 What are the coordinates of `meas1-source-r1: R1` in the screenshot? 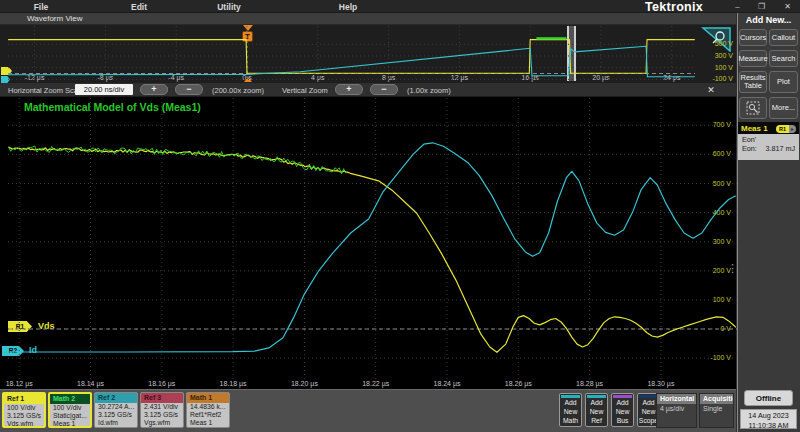 It's located at (782, 129).